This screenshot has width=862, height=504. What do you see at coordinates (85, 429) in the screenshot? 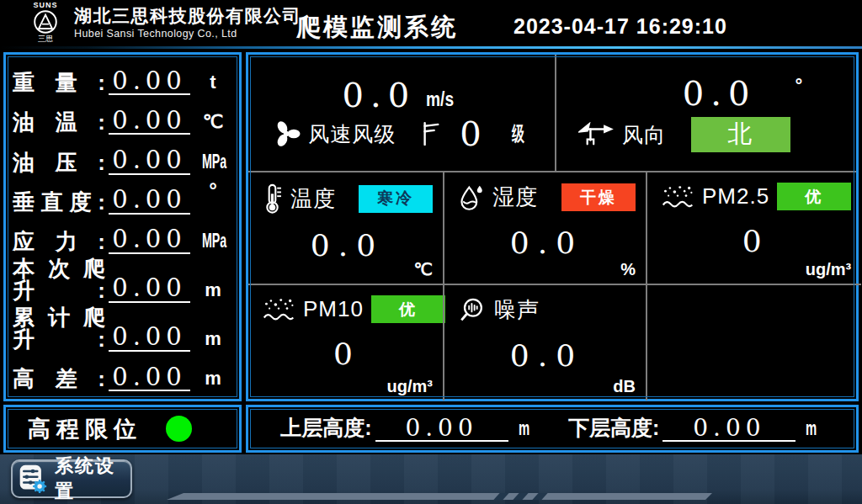
I see `elevation-limit-label: 高程限位` at bounding box center [85, 429].